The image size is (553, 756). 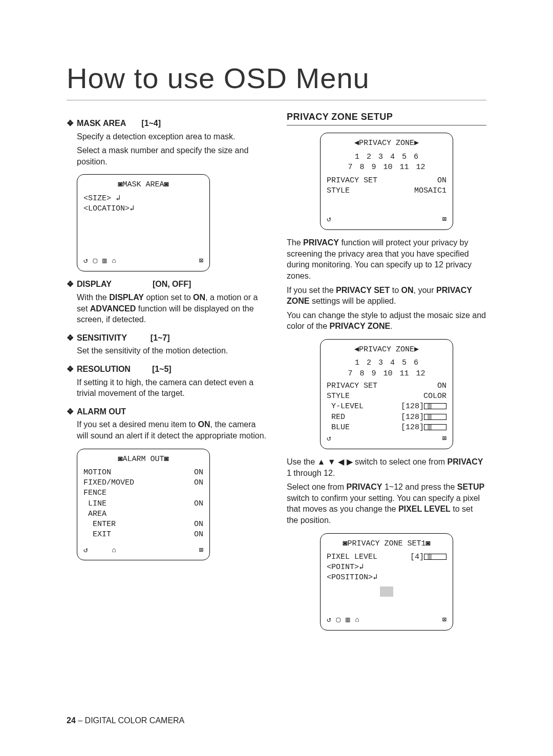 I want to click on osd-title: ◙PRIVACY ZONE SET1◙, so click(x=387, y=544).